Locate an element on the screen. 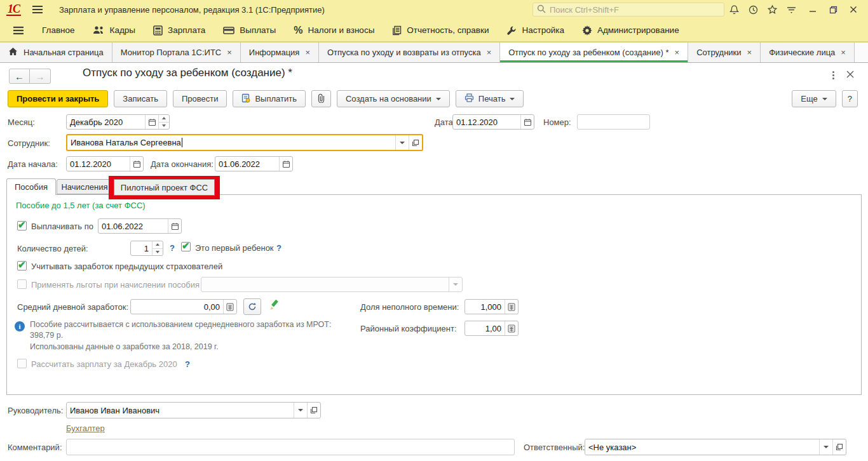  prev-employers-checkbox is located at coordinates (22, 265).